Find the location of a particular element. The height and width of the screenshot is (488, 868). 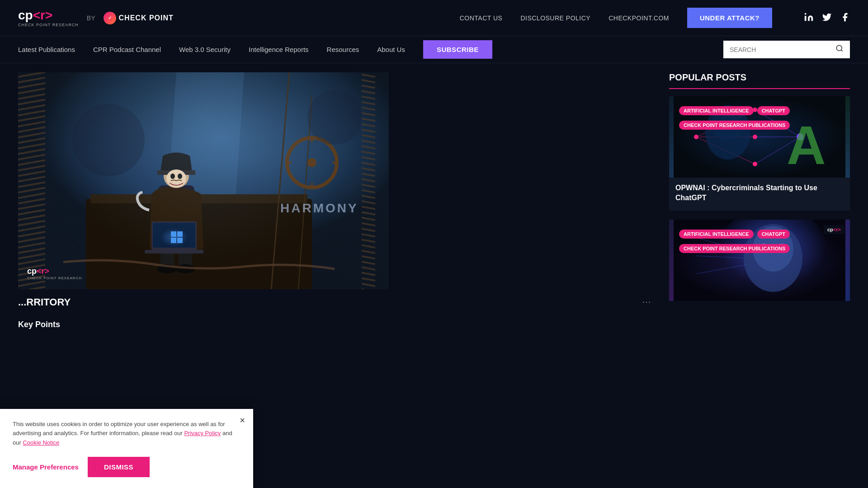

linkedin-icon is located at coordinates (809, 18).